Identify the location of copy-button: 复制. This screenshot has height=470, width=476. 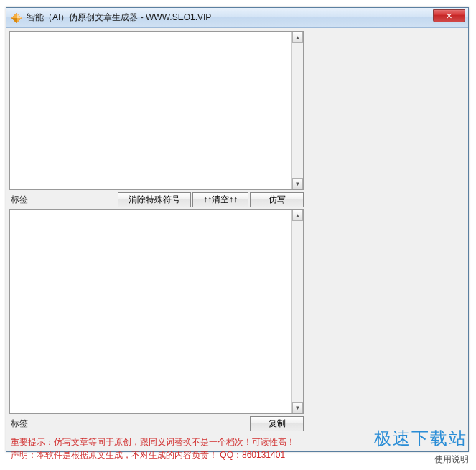
(277, 423).